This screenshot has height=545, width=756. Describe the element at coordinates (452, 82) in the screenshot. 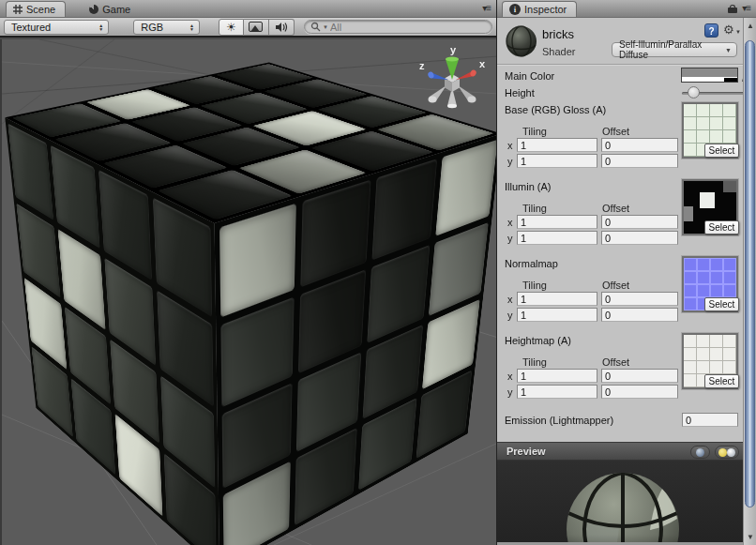

I see `orientation-gizmo: y x z` at that location.